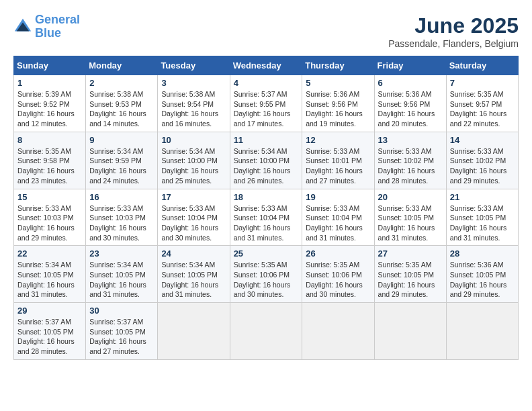 The image size is (532, 411). I want to click on day-number: 17, so click(193, 197).